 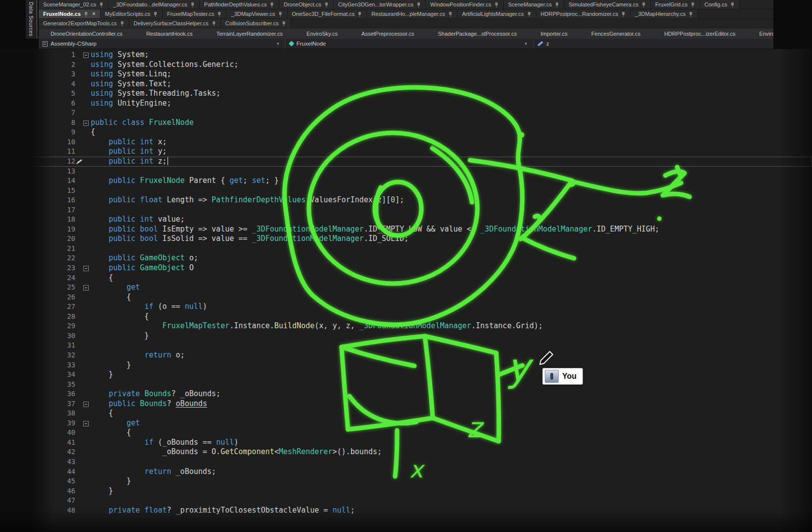 I want to click on editor-tab: EnviroSky.cs, so click(x=322, y=34).